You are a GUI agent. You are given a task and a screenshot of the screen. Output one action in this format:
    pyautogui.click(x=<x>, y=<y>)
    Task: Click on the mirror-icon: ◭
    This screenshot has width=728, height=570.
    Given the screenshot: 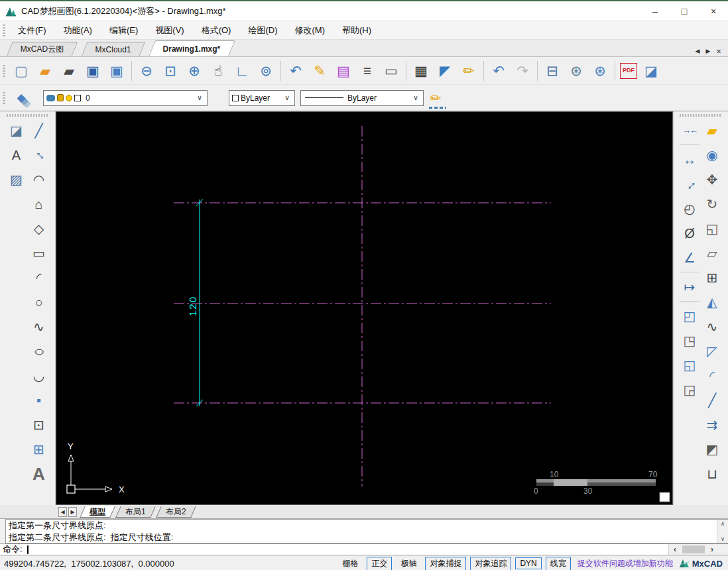 What is the action you would take?
    pyautogui.click(x=712, y=302)
    